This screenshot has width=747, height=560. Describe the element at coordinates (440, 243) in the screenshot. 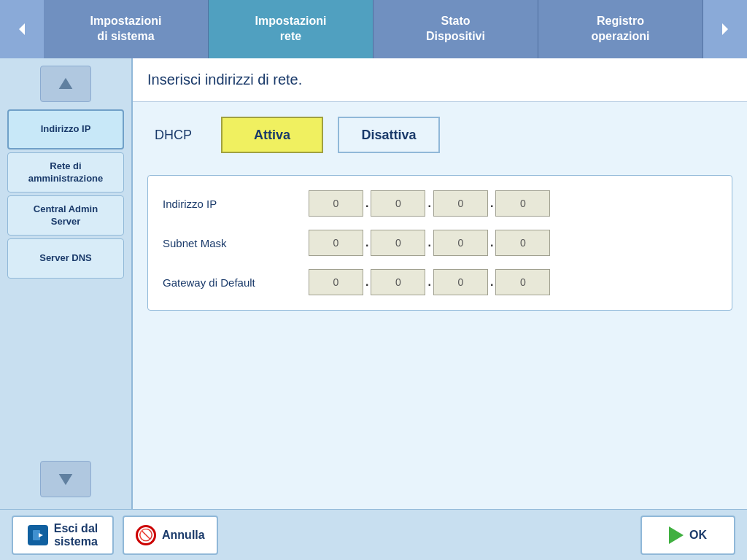

I see `ip-row-subnet: Subnet Mask 0 . 0 . 0 . 0` at that location.